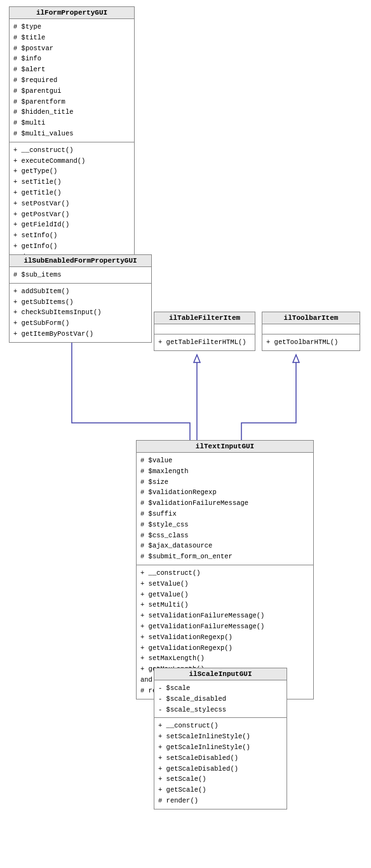 This screenshot has width=371, height=868. Describe the element at coordinates (311, 331) in the screenshot. I see `box-ilToolbarItem: ilToolbarItem + getToolbarHTML()` at that location.